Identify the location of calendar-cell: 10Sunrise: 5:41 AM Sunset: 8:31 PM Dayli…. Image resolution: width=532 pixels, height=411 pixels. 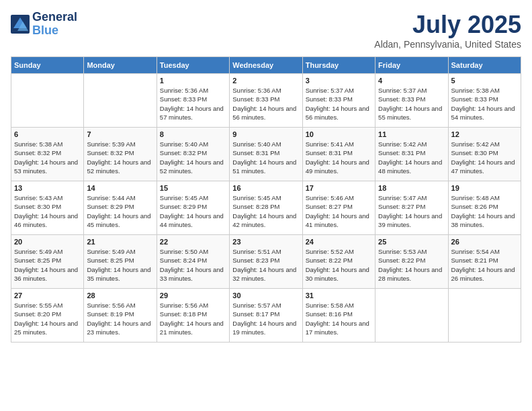
(339, 154).